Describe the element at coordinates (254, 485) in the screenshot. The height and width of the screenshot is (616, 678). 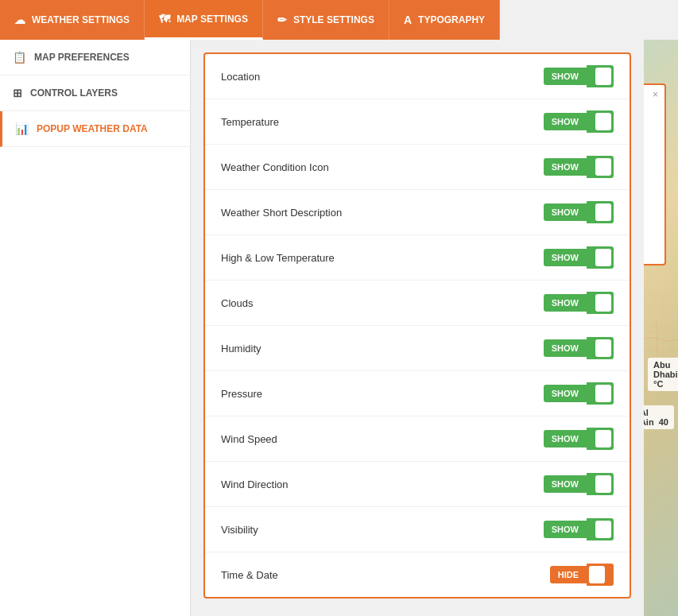
I see `wind-direction-label: Wind Direction` at that location.